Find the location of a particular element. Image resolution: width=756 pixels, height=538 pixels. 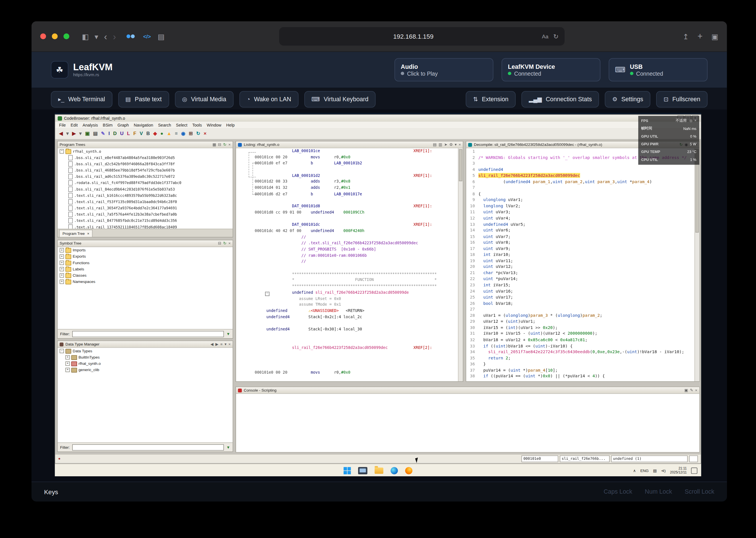

tab-program-tree: Program Tree × is located at coordinates (76, 234).